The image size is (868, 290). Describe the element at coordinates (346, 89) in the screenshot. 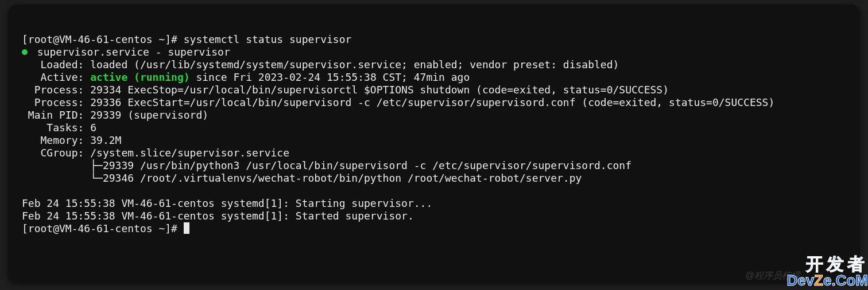

I see `status-process-stop: Process: 29334 ExecStop=/usr/local/bin/s…` at that location.